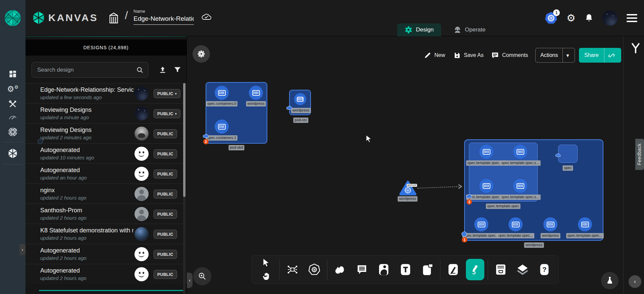 This screenshot has height=294, width=644. Describe the element at coordinates (266, 263) in the screenshot. I see `select-tool-button` at that location.